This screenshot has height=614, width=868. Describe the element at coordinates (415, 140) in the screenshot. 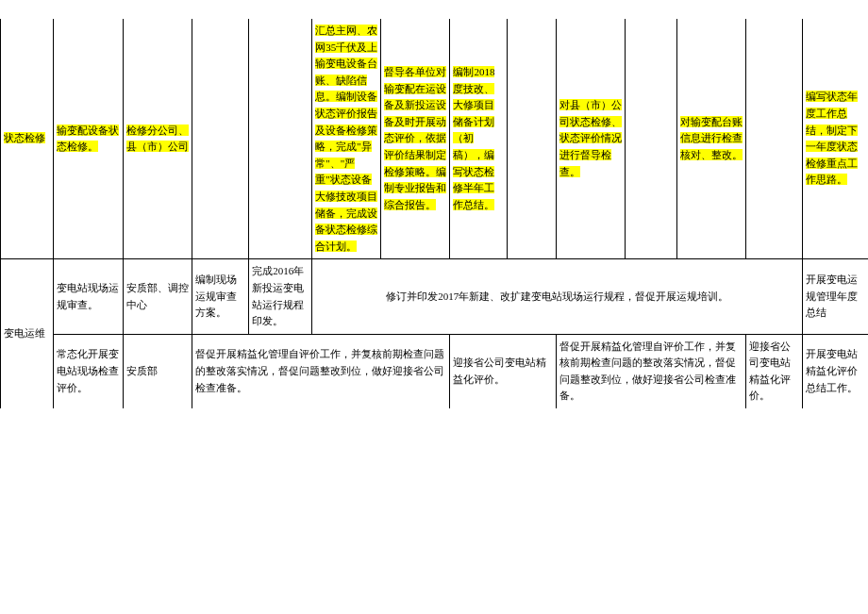

I see `cell-task: 督导各单位对输变配在运设备及新投运设备及时开展动态评价，依据评价结果制定检修策略…` at that location.